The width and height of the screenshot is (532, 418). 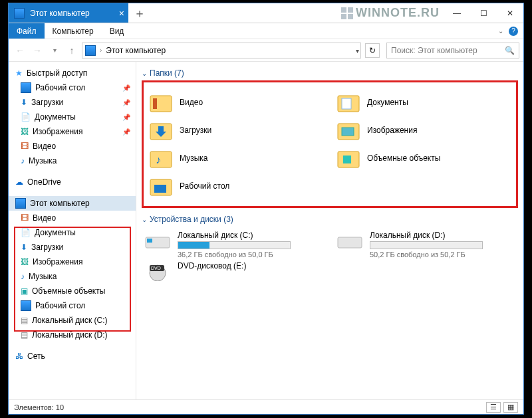 I want to click on sidebar-this-pc: Этот компьютер, so click(x=72, y=203).